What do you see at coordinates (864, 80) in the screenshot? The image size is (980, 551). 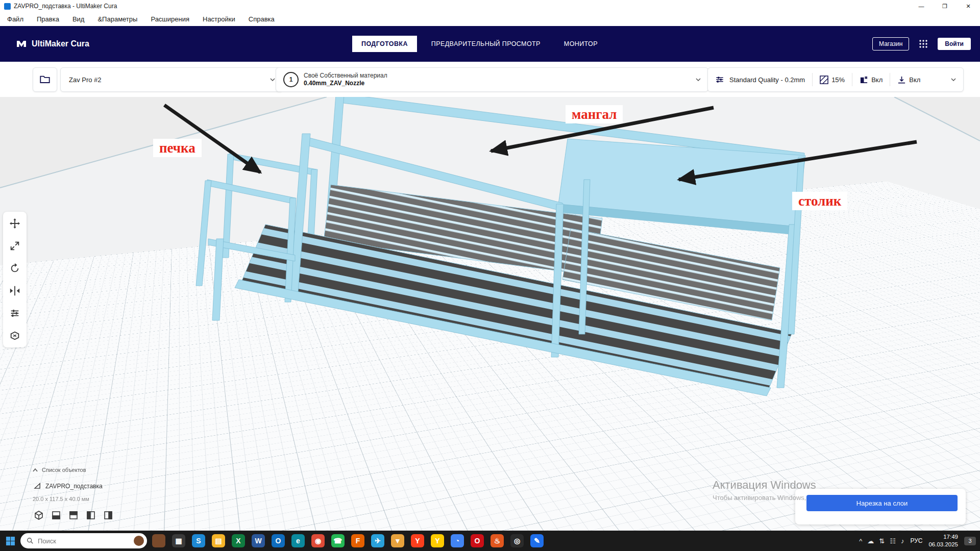 I see `support-icon` at bounding box center [864, 80].